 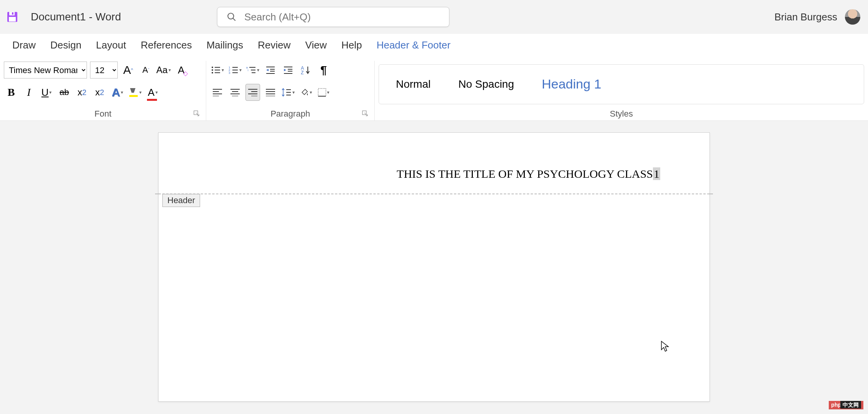 What do you see at coordinates (525, 174) in the screenshot?
I see `header-title-text: THIS IS THE TITLE OF MY PSYCHOLOGY CLASS` at bounding box center [525, 174].